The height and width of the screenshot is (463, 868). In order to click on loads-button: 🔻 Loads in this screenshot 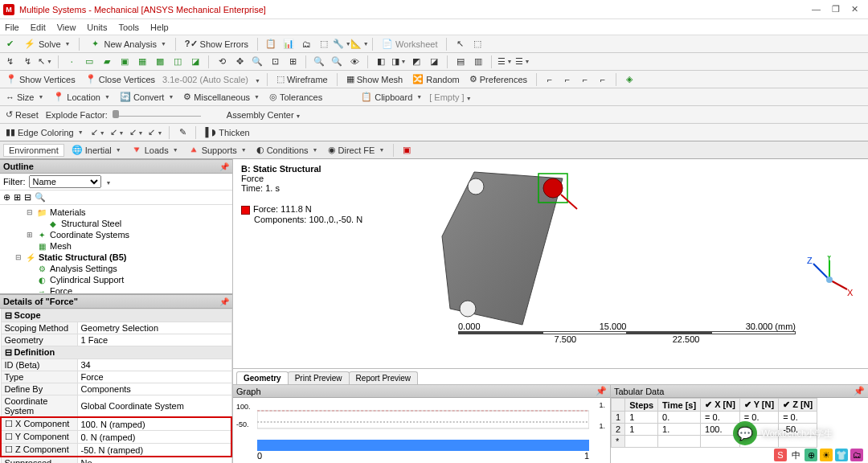, I will do `click(154, 150)`.